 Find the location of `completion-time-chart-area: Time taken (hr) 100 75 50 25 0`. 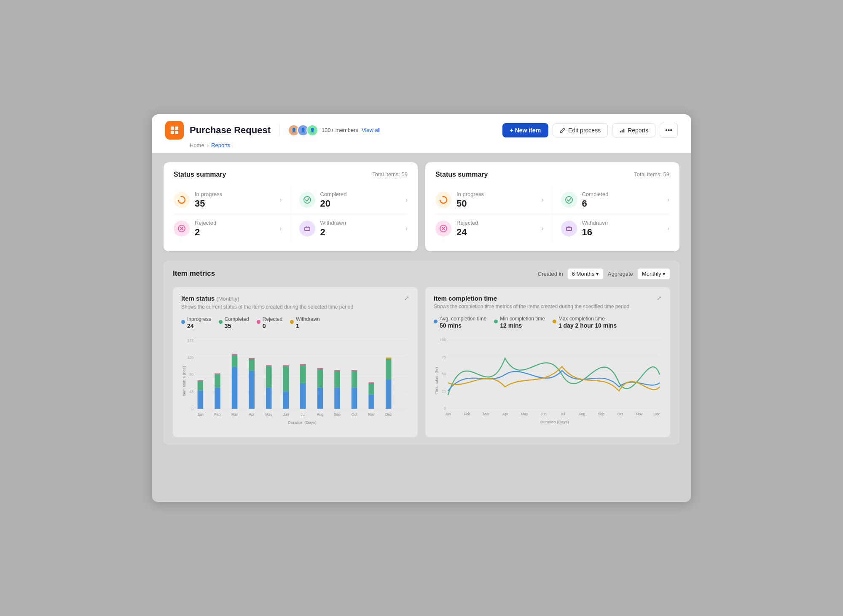

completion-time-chart-area: Time taken (hr) 100 75 50 25 0 is located at coordinates (548, 381).